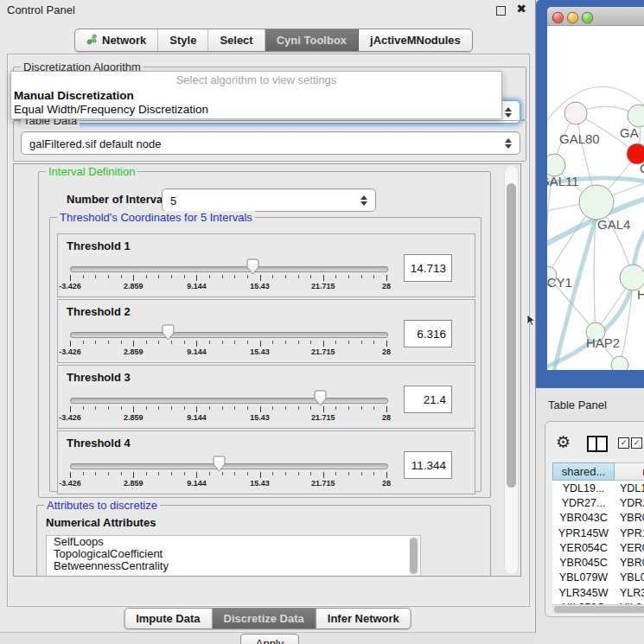  What do you see at coordinates (629, 577) in the screenshot?
I see `cell-name: YBL0` at bounding box center [629, 577].